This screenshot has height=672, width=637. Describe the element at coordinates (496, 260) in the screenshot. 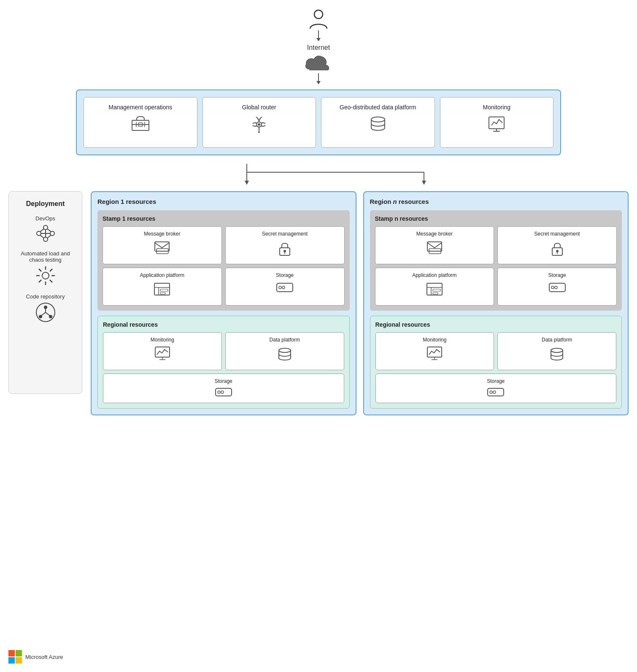

I see `stamp-n-box: Stamp n resources Message broker` at that location.